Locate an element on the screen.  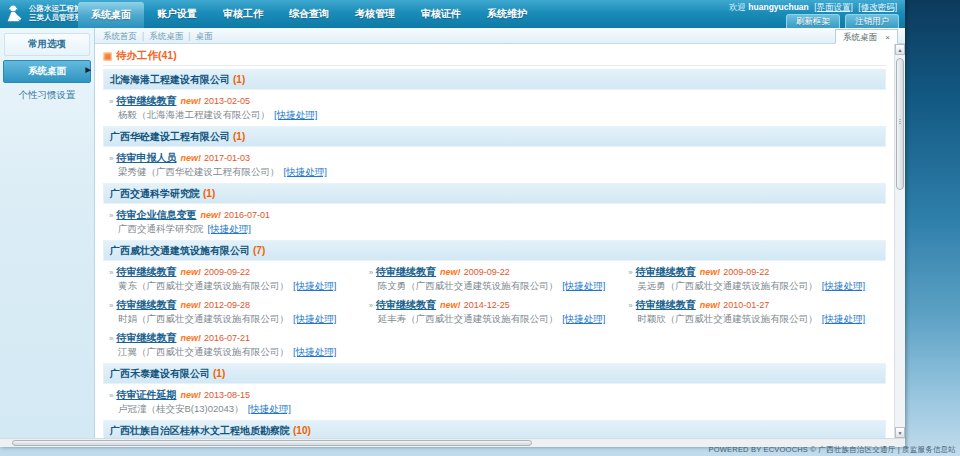
group-company-name: 广西壮族自治区桂林水文工程地质勘察院 is located at coordinates (200, 430).